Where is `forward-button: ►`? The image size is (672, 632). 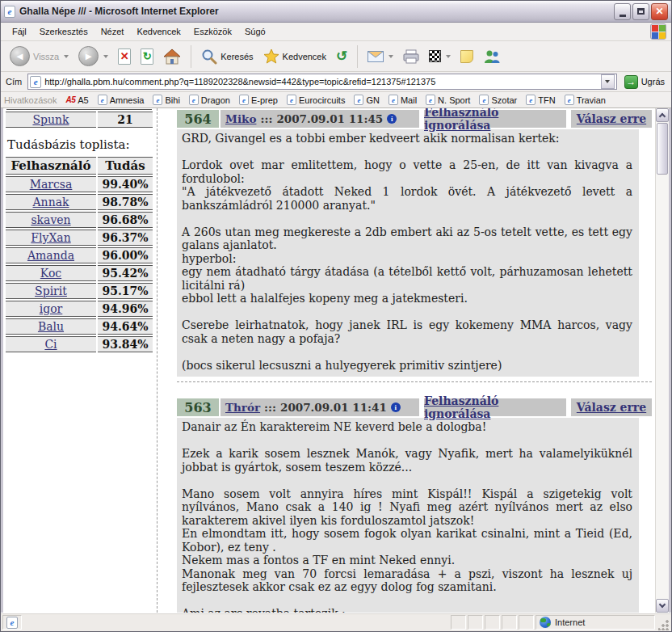 forward-button: ► is located at coordinates (94, 57).